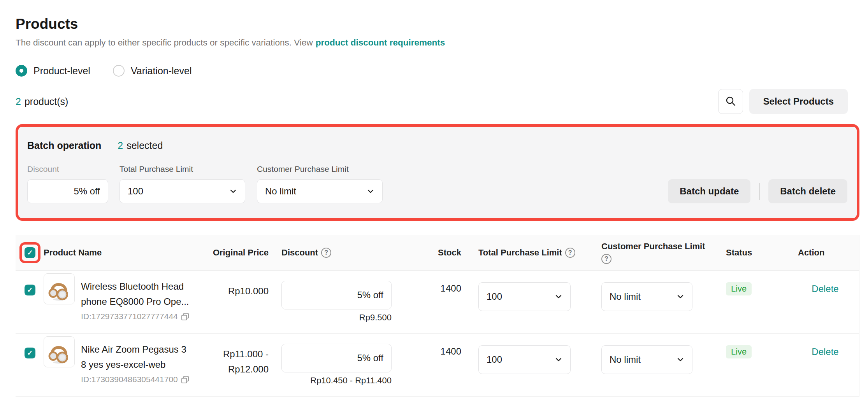 The image size is (868, 402). I want to click on radio-selected-icon, so click(21, 71).